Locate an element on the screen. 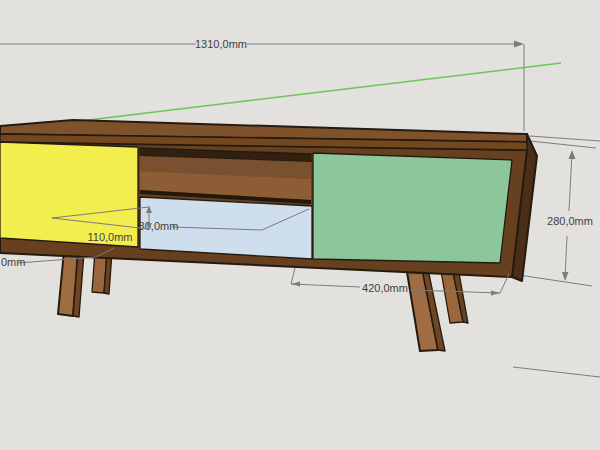 This screenshot has width=600, height=450. dim-total-width-label: 1310,0mm is located at coordinates (221, 44).